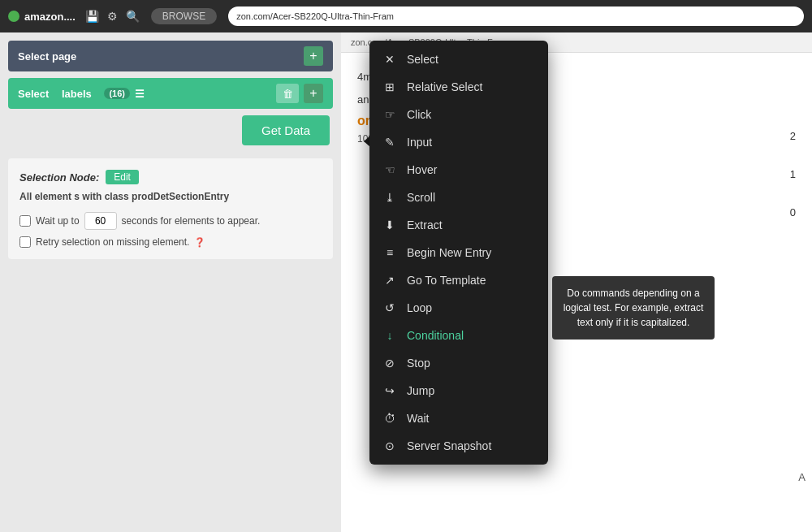 This screenshot has height=532, width=812. What do you see at coordinates (459, 115) in the screenshot?
I see `dropdown-item-click: ☞Click` at bounding box center [459, 115].